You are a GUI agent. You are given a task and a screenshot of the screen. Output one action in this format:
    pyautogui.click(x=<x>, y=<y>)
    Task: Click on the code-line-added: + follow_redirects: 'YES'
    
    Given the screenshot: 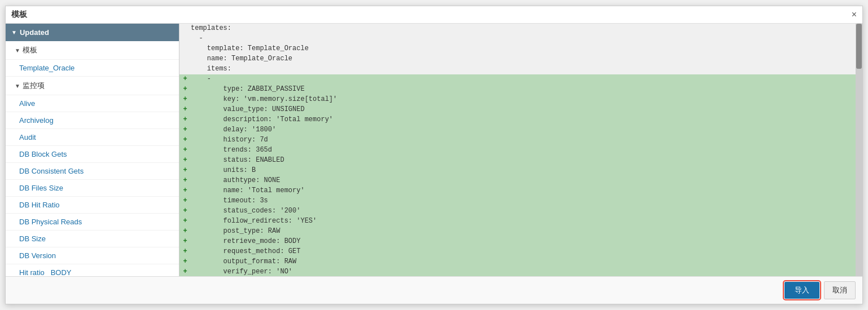 What is the action you would take?
    pyautogui.click(x=518, y=222)
    